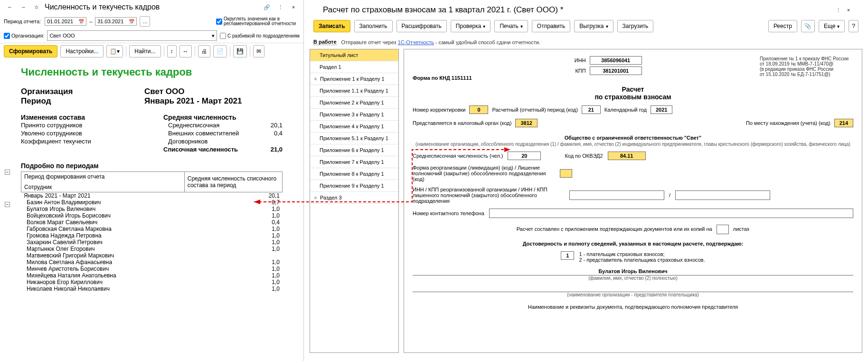 The height and width of the screenshot is (361, 868). Describe the element at coordinates (591, 110) in the screenshot. I see `period-code-value: 21` at that location.